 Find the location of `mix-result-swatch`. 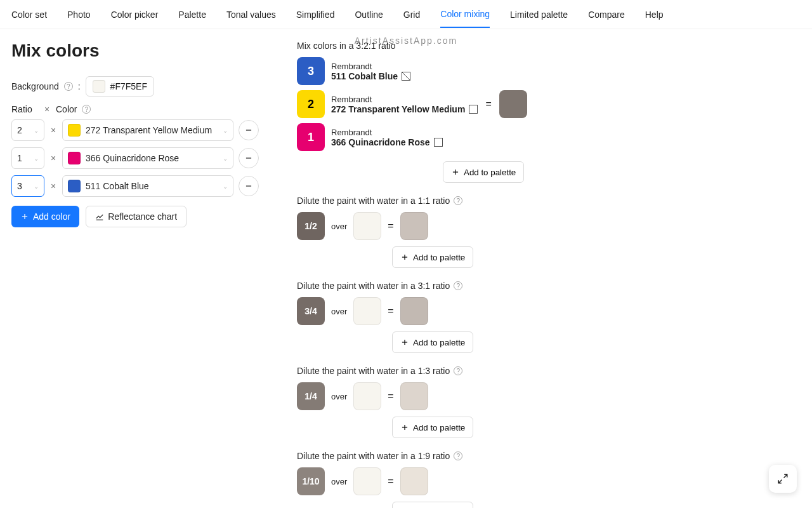

mix-result-swatch is located at coordinates (513, 104).